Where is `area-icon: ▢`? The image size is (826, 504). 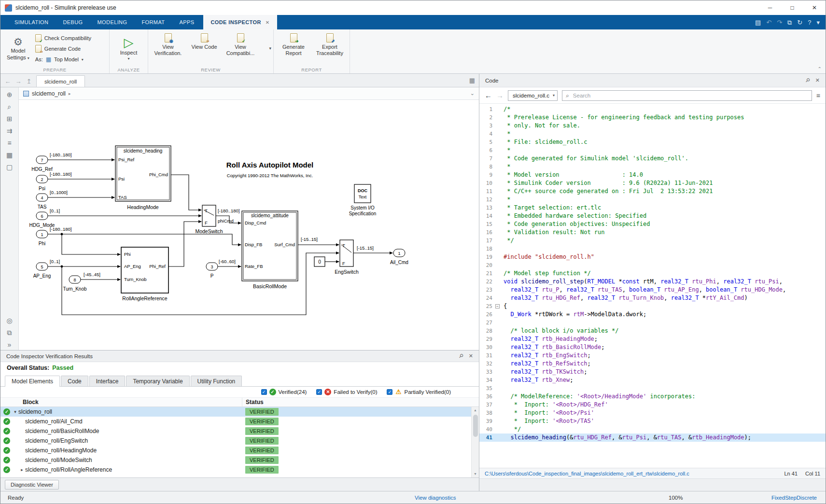 area-icon: ▢ is located at coordinates (10, 167).